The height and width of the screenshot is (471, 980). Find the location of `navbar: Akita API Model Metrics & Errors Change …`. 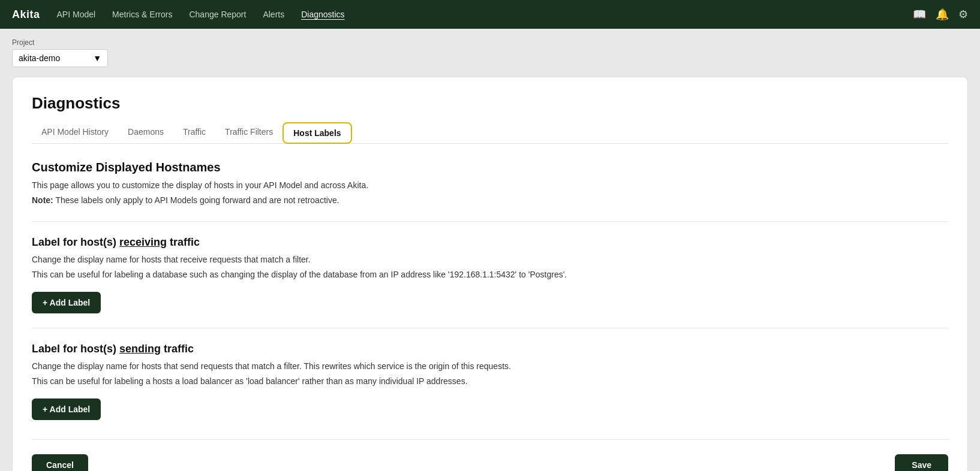

navbar: Akita API Model Metrics & Errors Change … is located at coordinates (490, 14).